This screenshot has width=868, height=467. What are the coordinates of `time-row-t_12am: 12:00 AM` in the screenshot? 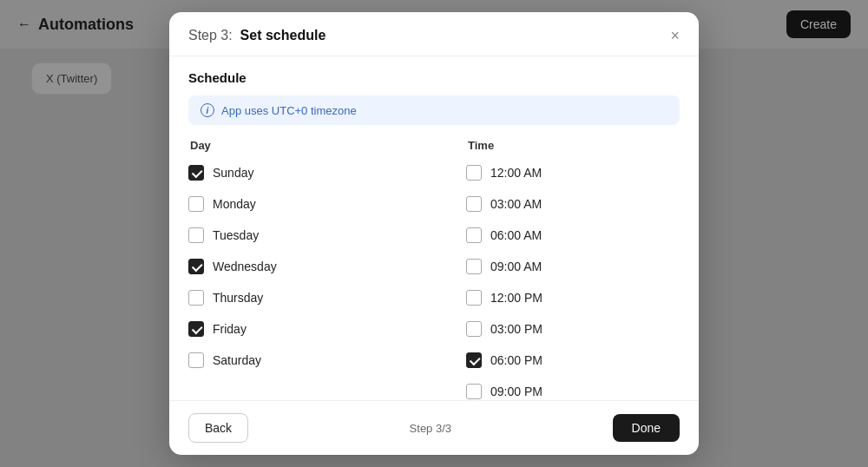 It's located at (573, 173).